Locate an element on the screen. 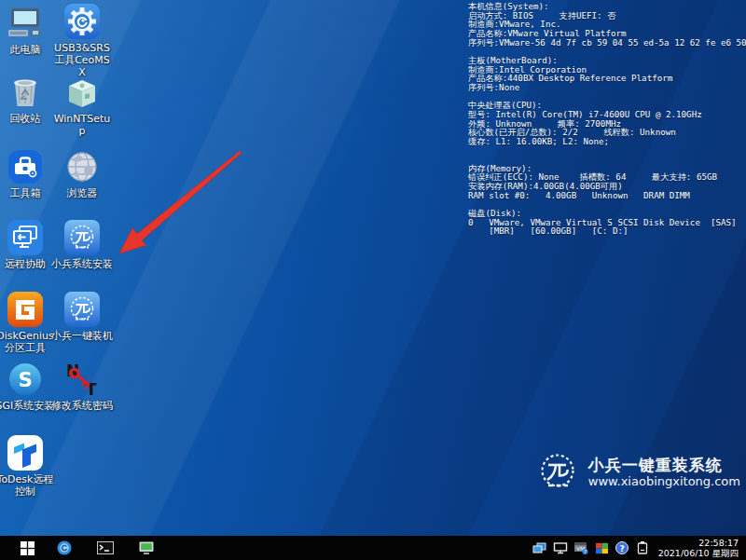  recycle-bin-icon is located at coordinates (25, 92).